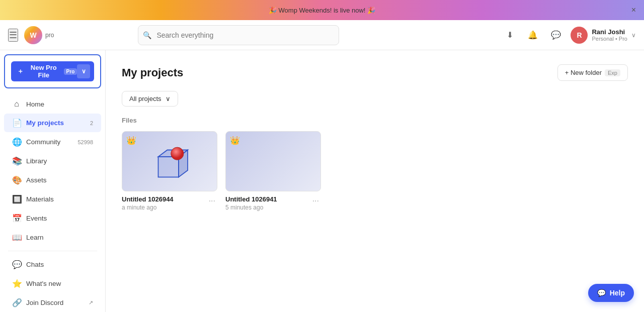 The width and height of the screenshot is (644, 312). What do you see at coordinates (55, 123) in the screenshot?
I see `sidebar-item-label: My projects` at bounding box center [55, 123].